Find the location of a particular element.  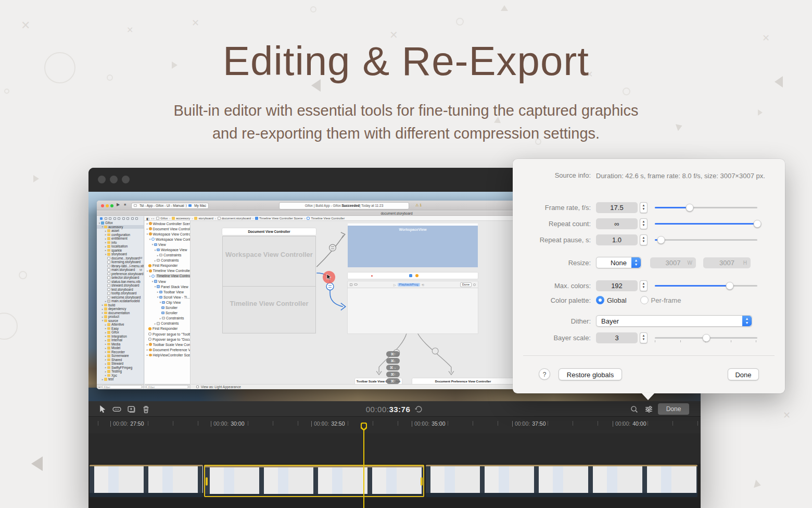

file-tree-row: steward.storyboard is located at coordinates (120, 286).